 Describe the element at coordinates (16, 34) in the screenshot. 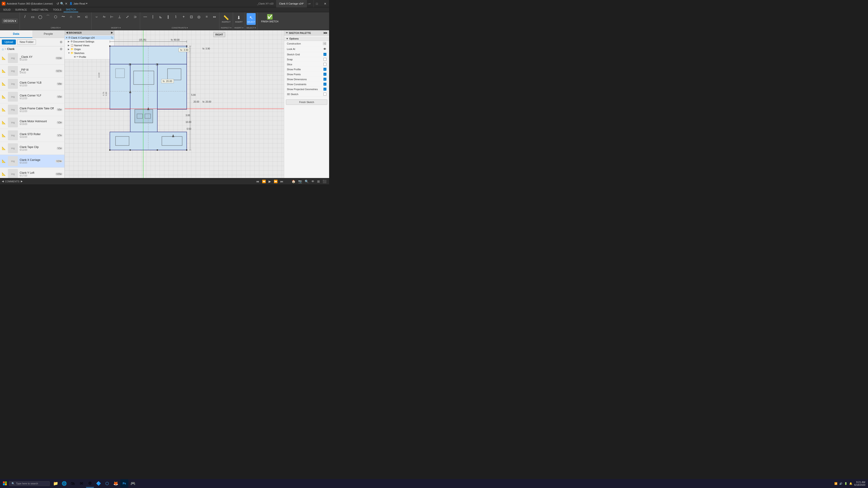

I see `data-tab: Data` at that location.